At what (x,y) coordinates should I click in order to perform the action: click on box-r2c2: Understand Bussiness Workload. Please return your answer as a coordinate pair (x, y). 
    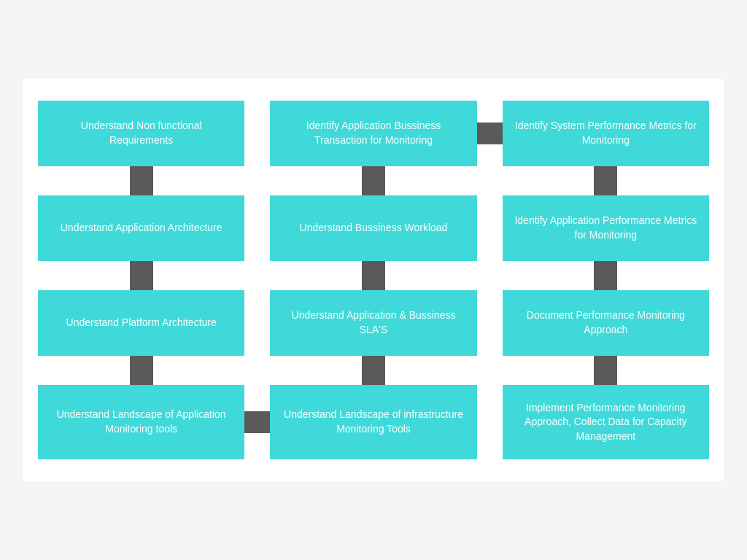
    Looking at the image, I should click on (374, 228).